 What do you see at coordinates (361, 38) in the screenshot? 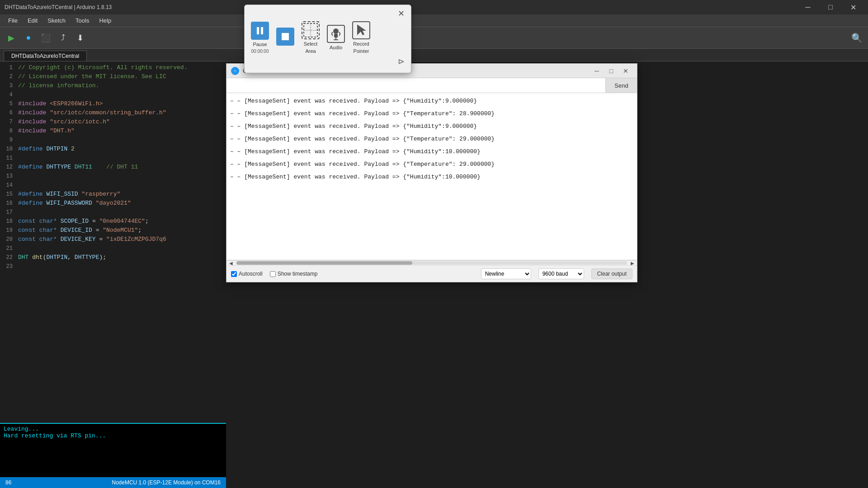
I see `record-pointer-button: Record Pointer` at bounding box center [361, 38].